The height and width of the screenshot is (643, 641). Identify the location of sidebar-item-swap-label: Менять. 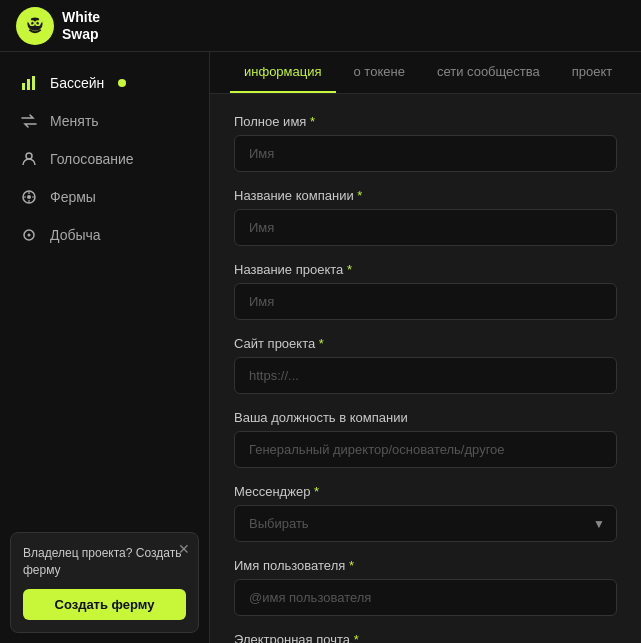
(74, 121).